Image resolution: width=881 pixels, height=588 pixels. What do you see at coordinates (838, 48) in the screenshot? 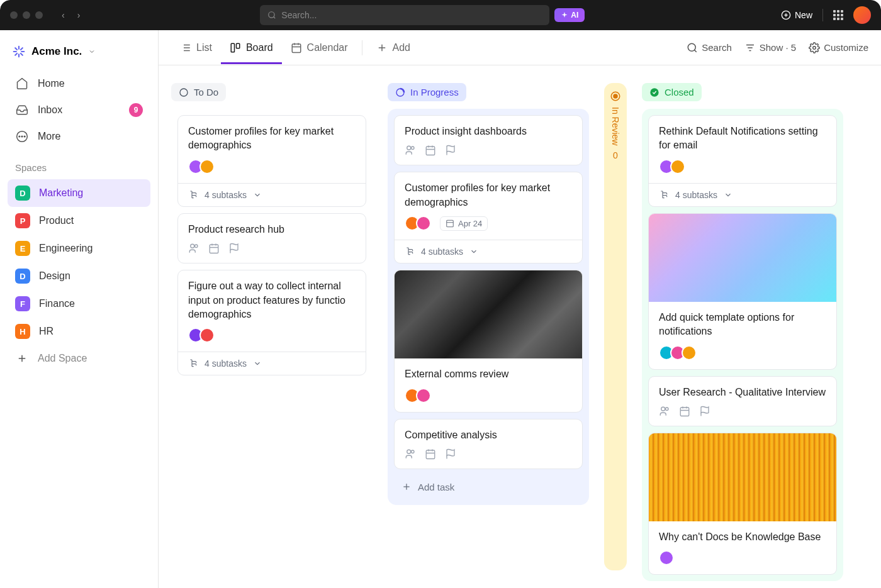
I see `customize-button: Customize` at bounding box center [838, 48].